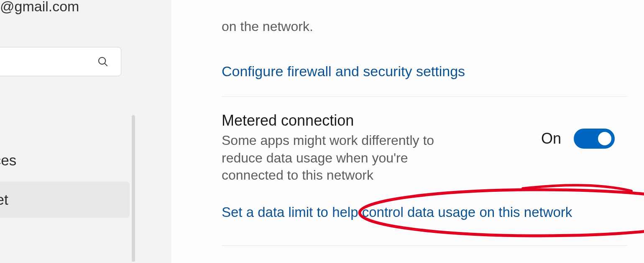 This screenshot has height=263, width=644. Describe the element at coordinates (605, 139) in the screenshot. I see `toggle-knob` at that location.